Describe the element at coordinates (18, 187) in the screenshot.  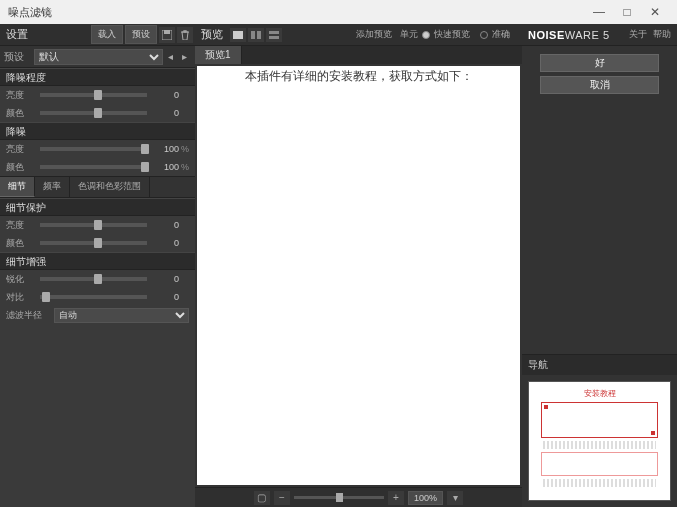
I see `tab-detail: 细节` at that location.